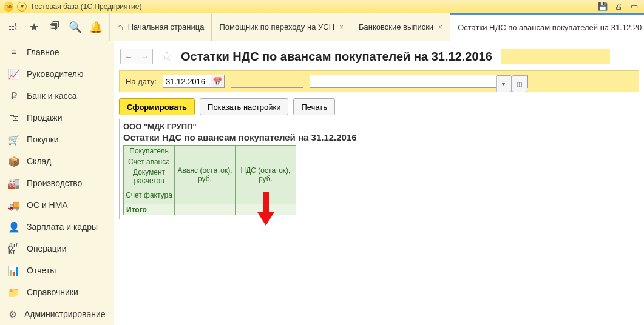 This screenshot has height=325, width=644. I want to click on report-box: ООО "МДК ГРУПП" Остатки НДС по авансам п…, so click(271, 169).